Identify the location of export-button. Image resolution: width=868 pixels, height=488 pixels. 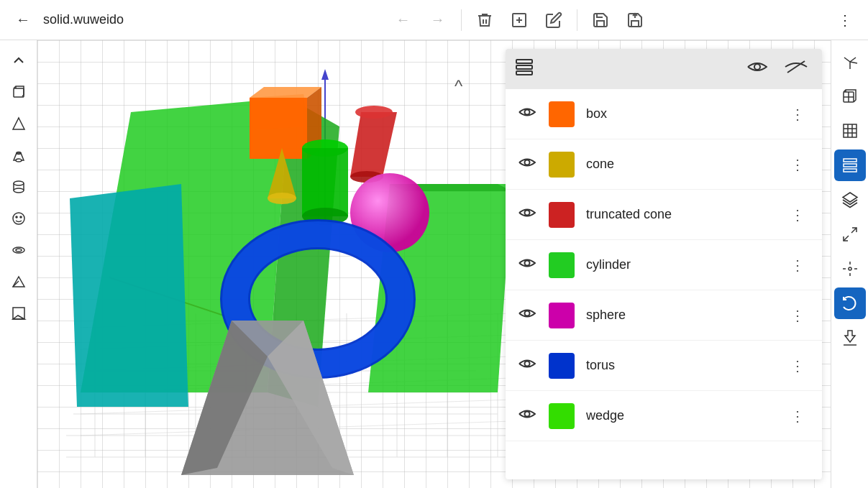
(635, 20).